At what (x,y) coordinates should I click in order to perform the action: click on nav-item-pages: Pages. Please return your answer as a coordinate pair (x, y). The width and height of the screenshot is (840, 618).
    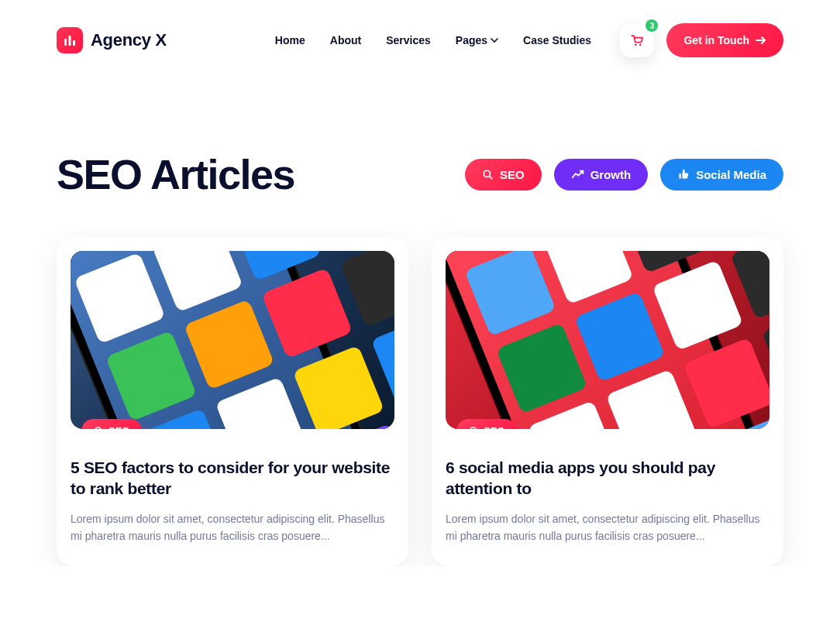
    Looking at the image, I should click on (477, 40).